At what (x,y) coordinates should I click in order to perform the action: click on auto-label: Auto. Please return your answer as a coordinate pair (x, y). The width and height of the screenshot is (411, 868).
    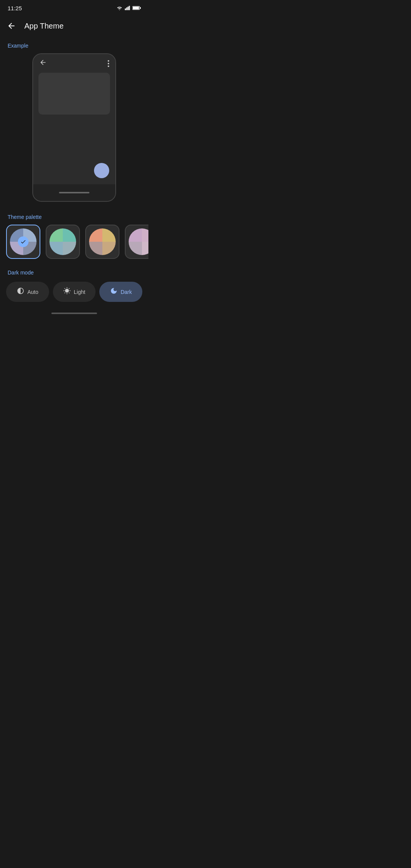
    Looking at the image, I should click on (33, 292).